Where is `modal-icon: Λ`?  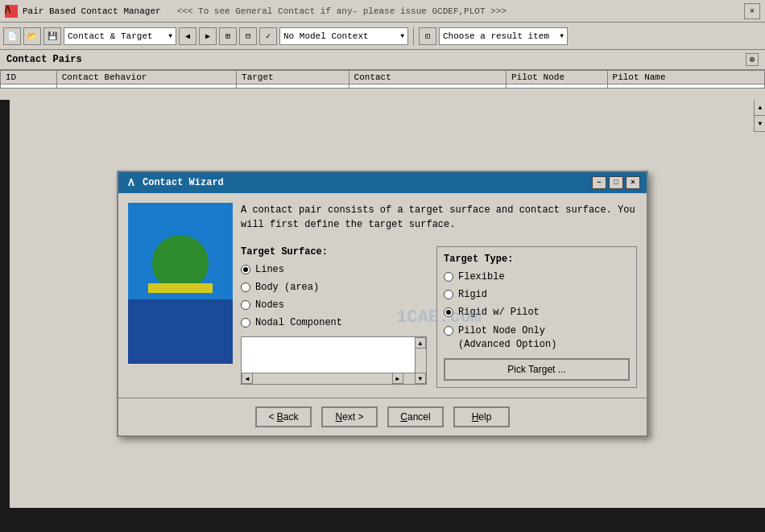 modal-icon: Λ is located at coordinates (131, 183).